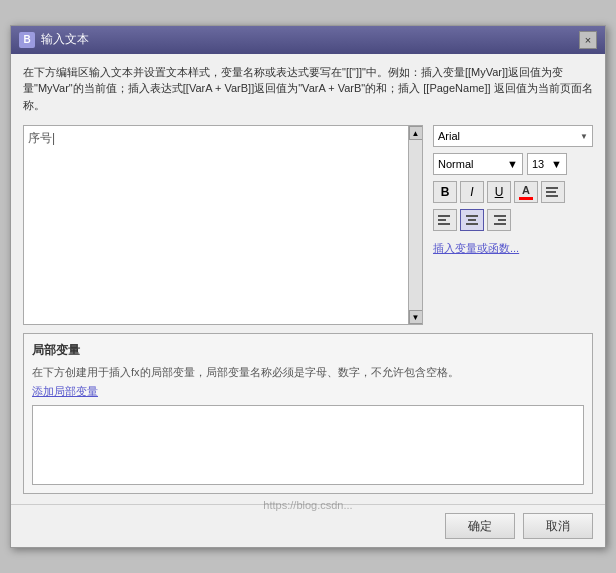  What do you see at coordinates (472, 192) in the screenshot?
I see `italic-button: I` at bounding box center [472, 192].